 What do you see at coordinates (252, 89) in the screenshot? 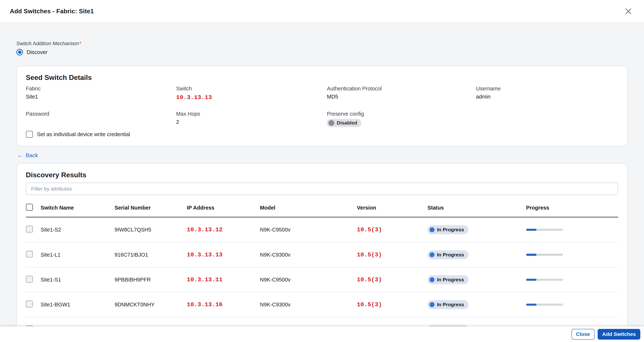
I see `switch-label: Switch` at bounding box center [252, 89].